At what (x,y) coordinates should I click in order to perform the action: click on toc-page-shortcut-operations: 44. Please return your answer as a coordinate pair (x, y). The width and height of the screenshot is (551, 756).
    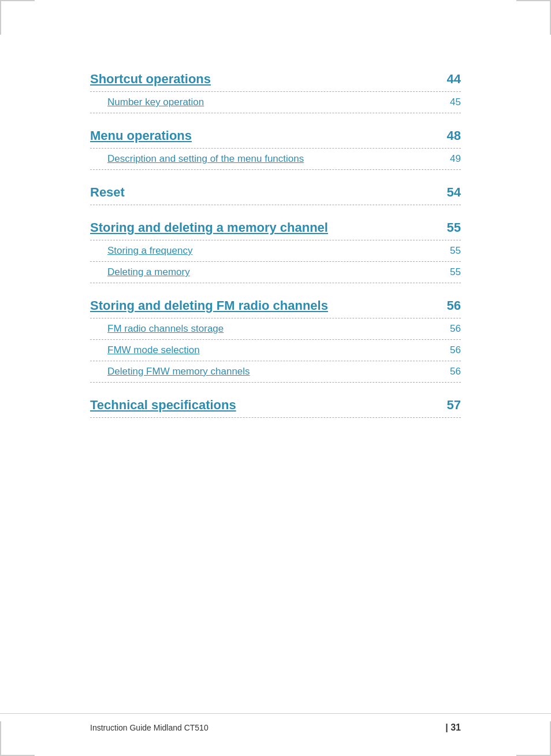
    Looking at the image, I should click on (449, 79).